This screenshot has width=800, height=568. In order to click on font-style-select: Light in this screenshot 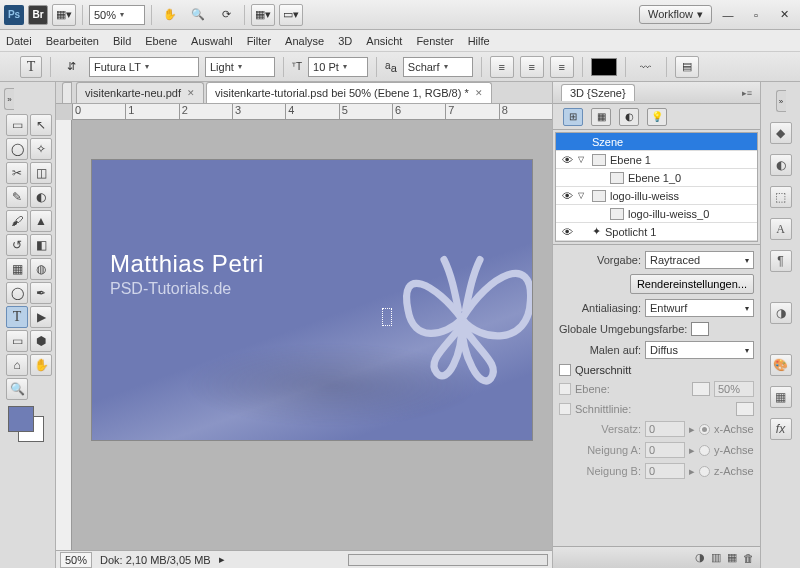, I will do `click(240, 67)`.